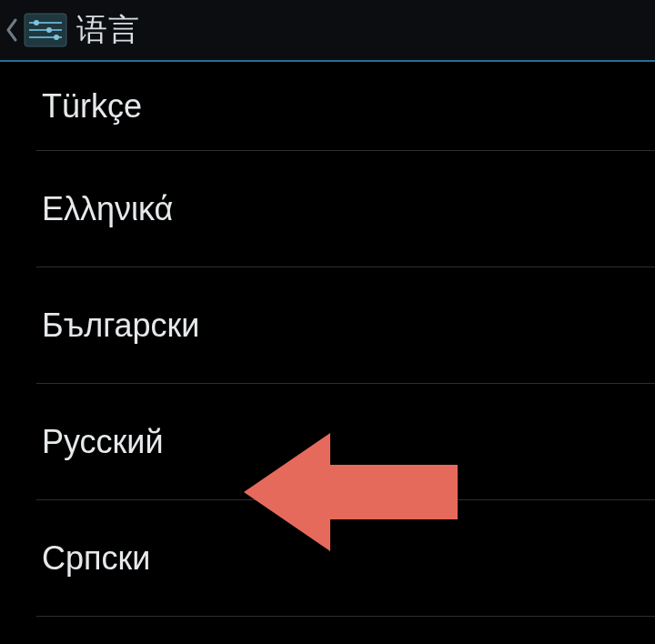 Image resolution: width=655 pixels, height=644 pixels. What do you see at coordinates (346, 106) in the screenshot?
I see `language-item-turkce: Türkçe` at bounding box center [346, 106].